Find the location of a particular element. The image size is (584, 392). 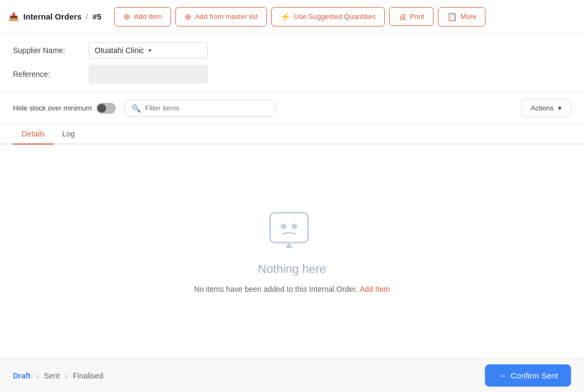

arrow-right-icon: → is located at coordinates (502, 376).